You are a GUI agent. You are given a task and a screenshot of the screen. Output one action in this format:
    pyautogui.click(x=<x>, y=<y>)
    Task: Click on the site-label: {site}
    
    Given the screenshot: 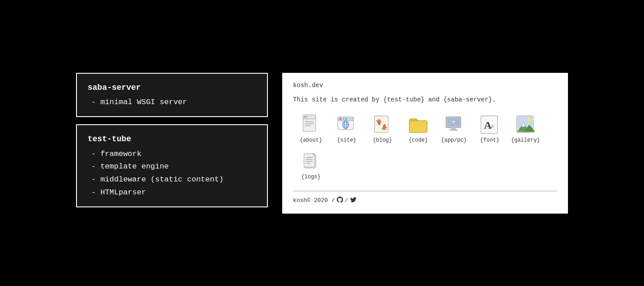 What is the action you would take?
    pyautogui.click(x=347, y=140)
    